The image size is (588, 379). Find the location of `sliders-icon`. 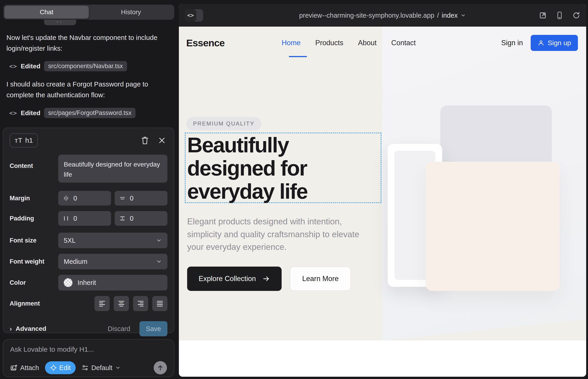

sliders-icon is located at coordinates (85, 368).